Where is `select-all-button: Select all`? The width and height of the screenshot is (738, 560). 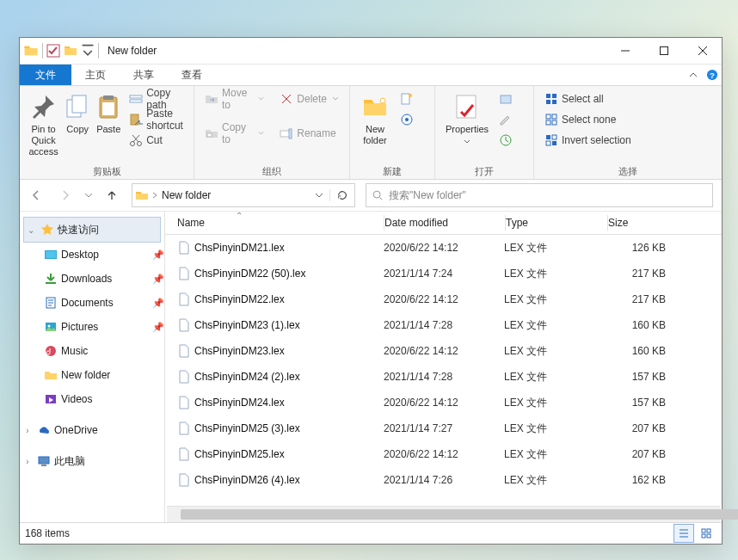 select-all-button: Select all is located at coordinates (588, 99).